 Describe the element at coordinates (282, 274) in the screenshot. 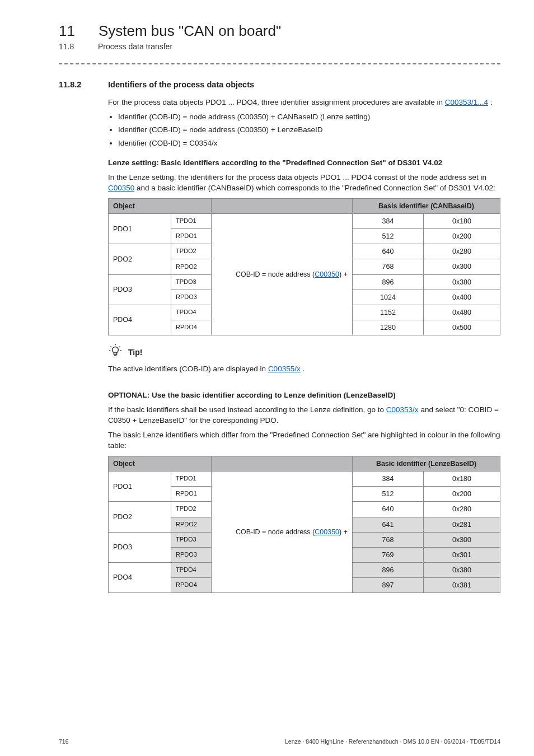

I see `cell-formula: COB-ID = node address (C00350) +` at that location.